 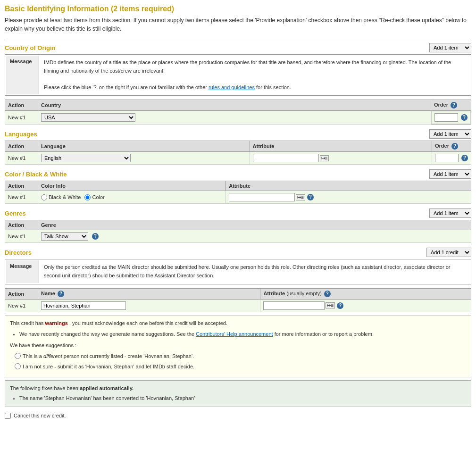 What do you see at coordinates (255, 272) in the screenshot?
I see `directors-message-content: Only the person credited as the MAIN dir…` at bounding box center [255, 272].